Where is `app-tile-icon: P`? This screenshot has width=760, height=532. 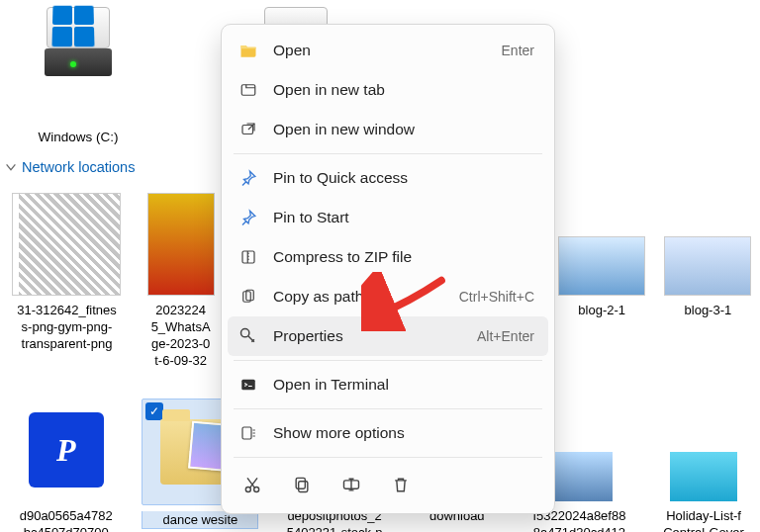 app-tile-icon: P is located at coordinates (66, 450).